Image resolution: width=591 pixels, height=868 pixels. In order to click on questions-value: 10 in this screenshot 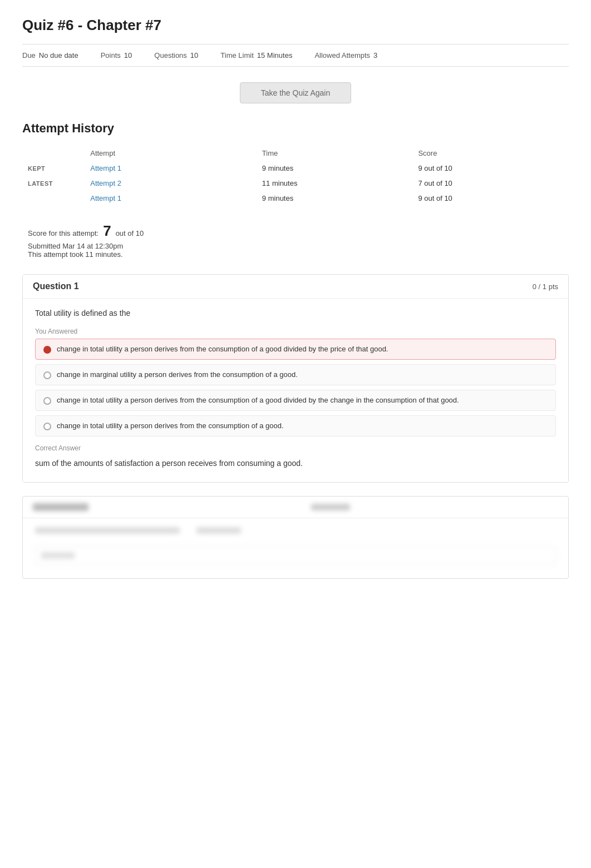, I will do `click(194, 56)`.